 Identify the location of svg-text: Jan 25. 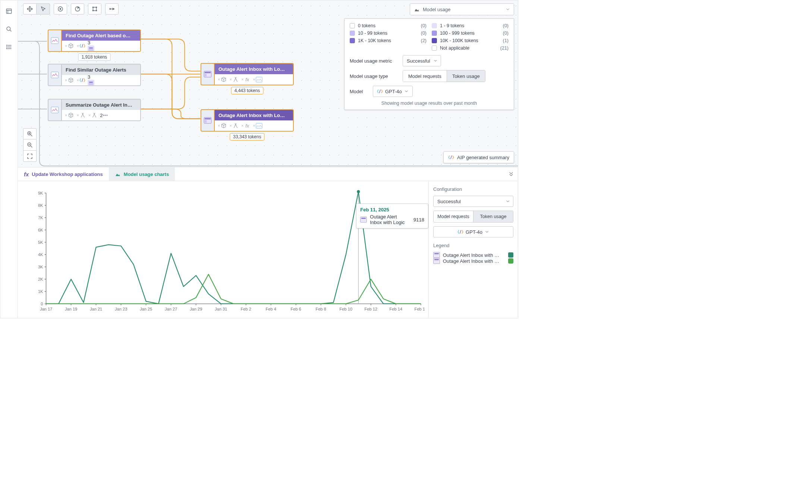
(146, 309).